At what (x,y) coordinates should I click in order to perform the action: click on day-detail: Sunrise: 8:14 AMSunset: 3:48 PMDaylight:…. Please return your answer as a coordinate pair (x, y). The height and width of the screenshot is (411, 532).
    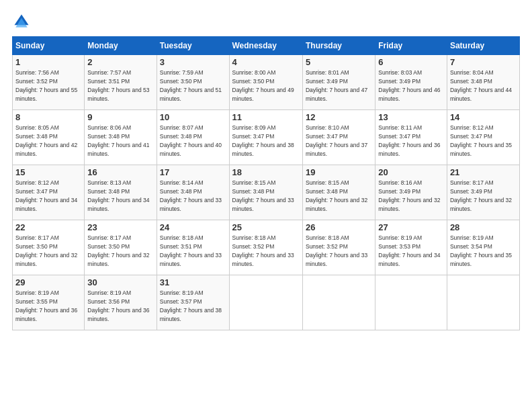
    Looking at the image, I should click on (191, 196).